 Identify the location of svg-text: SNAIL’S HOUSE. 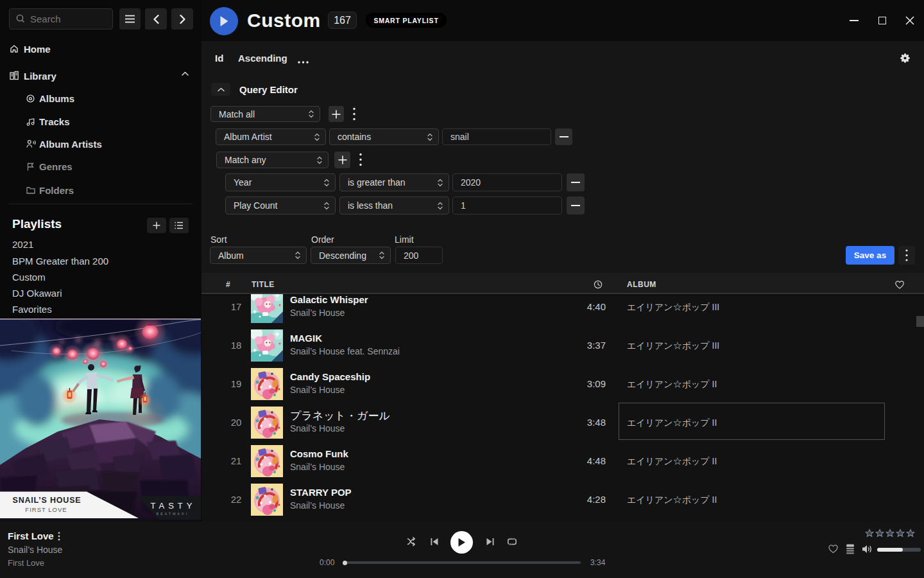
(47, 500).